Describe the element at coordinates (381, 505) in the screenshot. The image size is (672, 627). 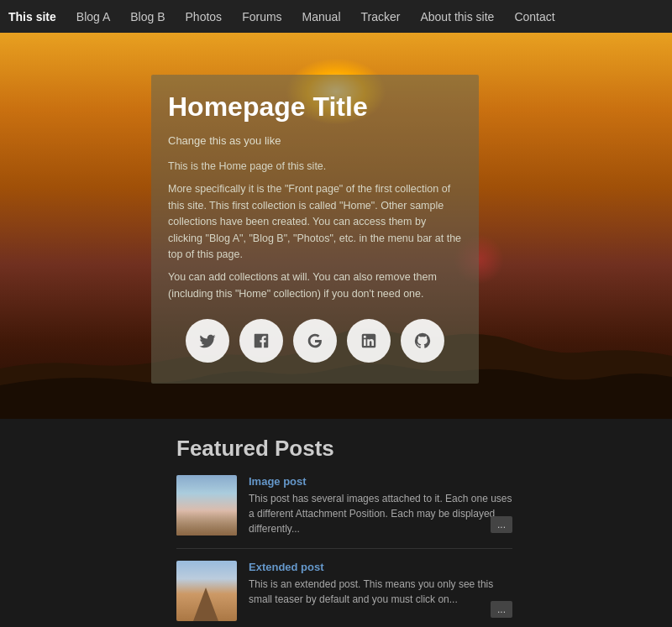
I see `post-info-1: Image post This post has several images …` at that location.